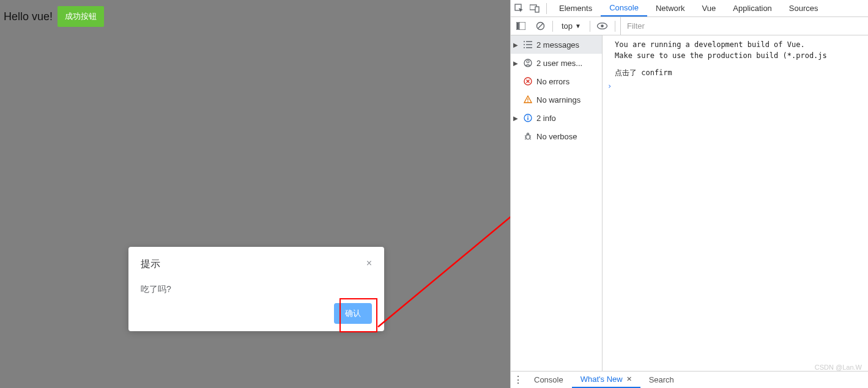 The height and width of the screenshot is (388, 868). Describe the element at coordinates (369, 263) in the screenshot. I see `close-icon: ×` at that location.